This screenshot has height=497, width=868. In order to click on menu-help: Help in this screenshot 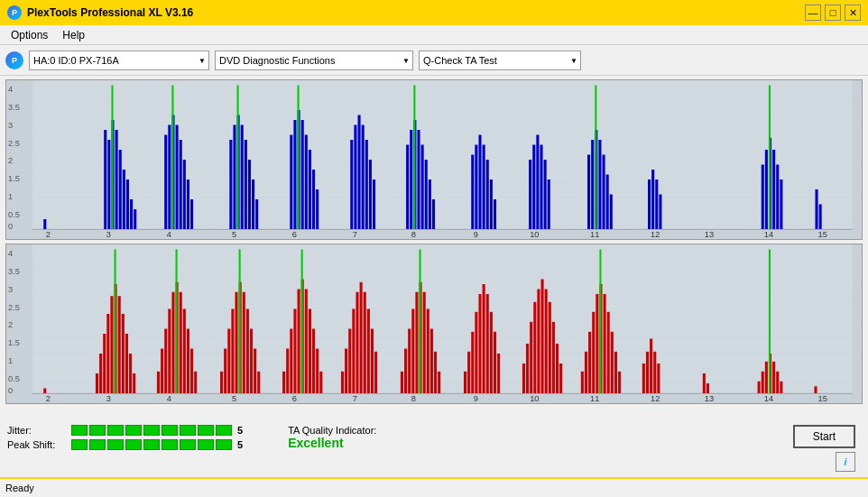, I will do `click(74, 35)`.